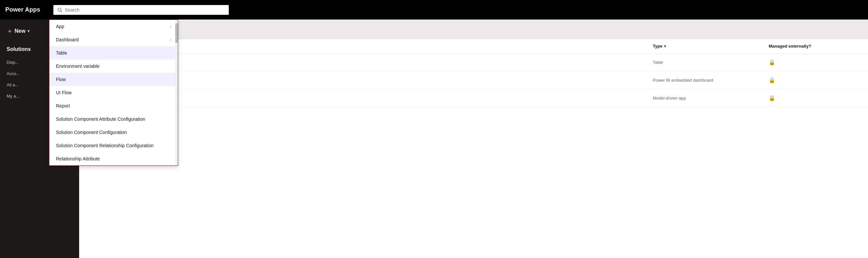 This screenshot has width=868, height=258. What do you see at coordinates (114, 93) in the screenshot?
I see `new-dropdown-menu: App › Dashboard › Table Environment vari…` at bounding box center [114, 93].